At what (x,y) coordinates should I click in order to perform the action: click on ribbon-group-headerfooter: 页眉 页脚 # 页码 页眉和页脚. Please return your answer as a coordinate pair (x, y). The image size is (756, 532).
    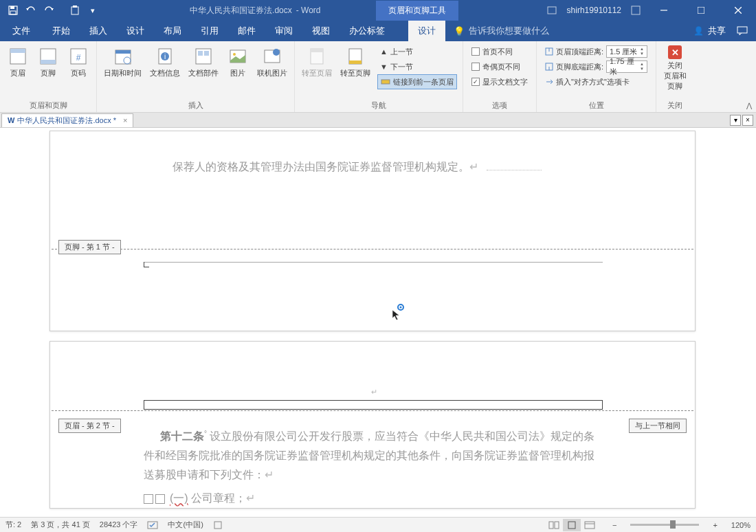
    Looking at the image, I should click on (48, 77).